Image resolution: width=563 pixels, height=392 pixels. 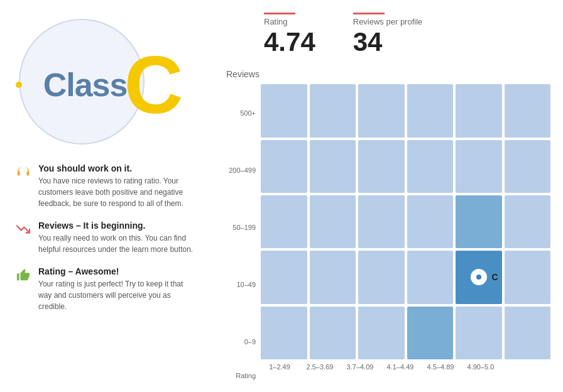 What do you see at coordinates (479, 111) in the screenshot?
I see `cell-r1-c5` at bounding box center [479, 111].